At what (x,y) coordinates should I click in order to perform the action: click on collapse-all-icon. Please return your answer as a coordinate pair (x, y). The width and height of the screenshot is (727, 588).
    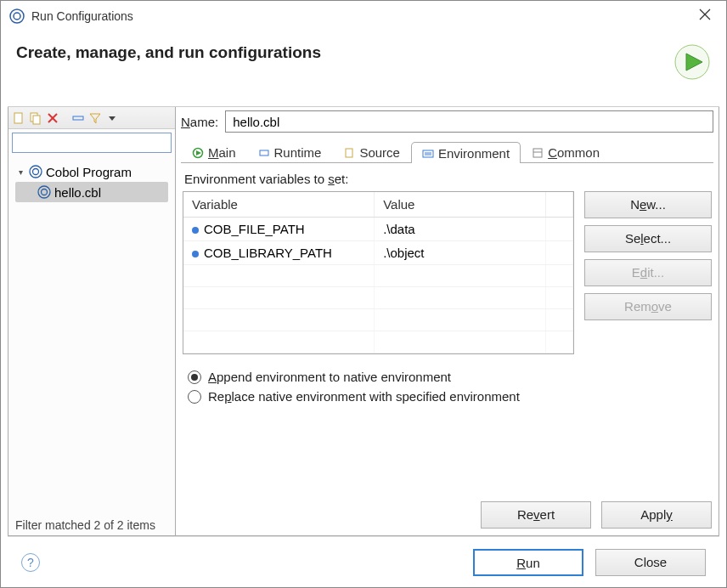
    Looking at the image, I should click on (78, 118).